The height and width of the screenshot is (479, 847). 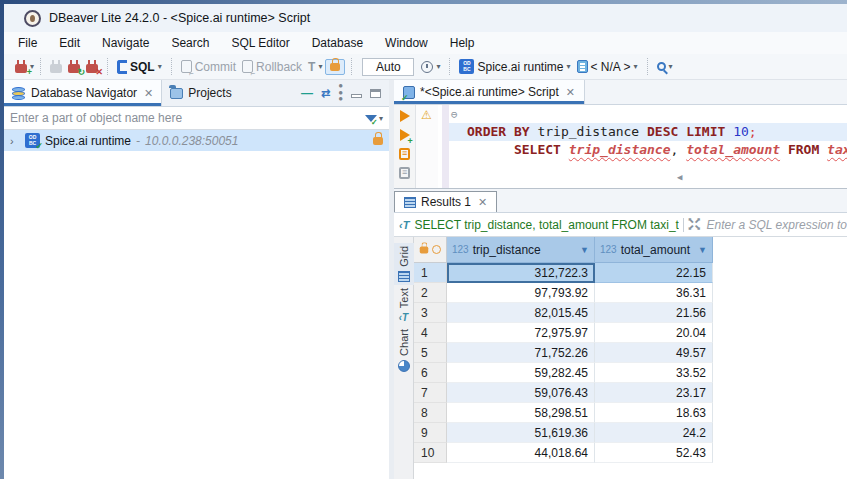 I want to click on cell-total-amount: 36.31, so click(x=654, y=293).